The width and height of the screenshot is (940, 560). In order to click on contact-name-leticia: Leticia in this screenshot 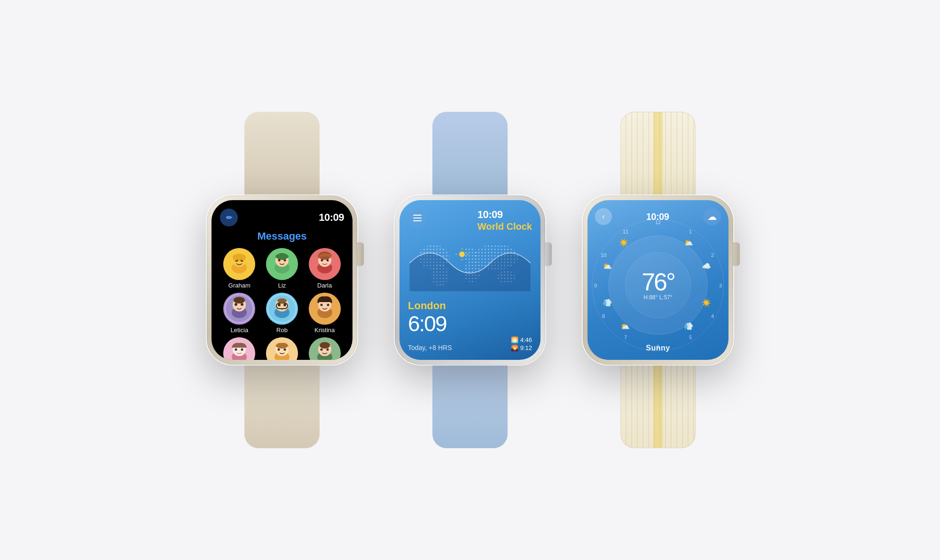, I will do `click(240, 330)`.